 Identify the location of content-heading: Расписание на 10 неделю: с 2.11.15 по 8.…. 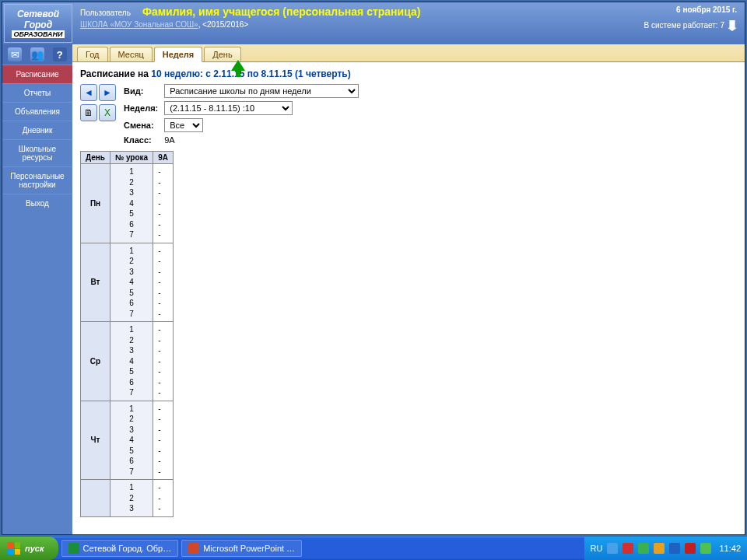
(409, 74).